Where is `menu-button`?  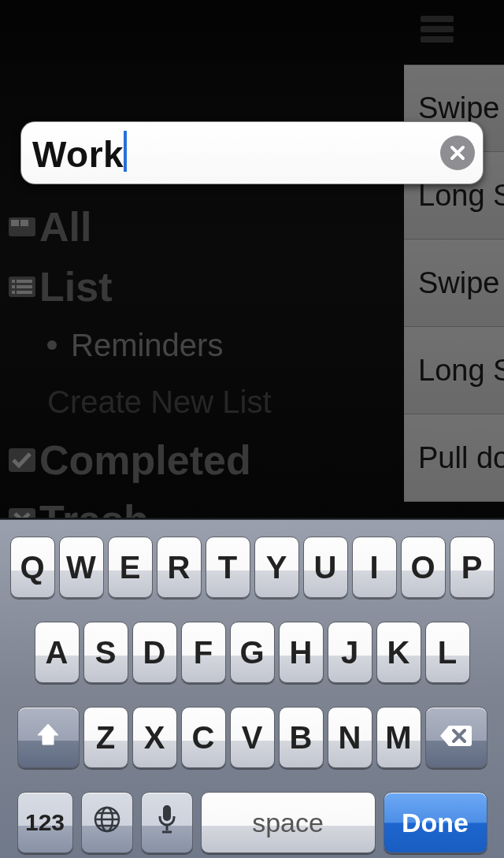
menu-button is located at coordinates (437, 29).